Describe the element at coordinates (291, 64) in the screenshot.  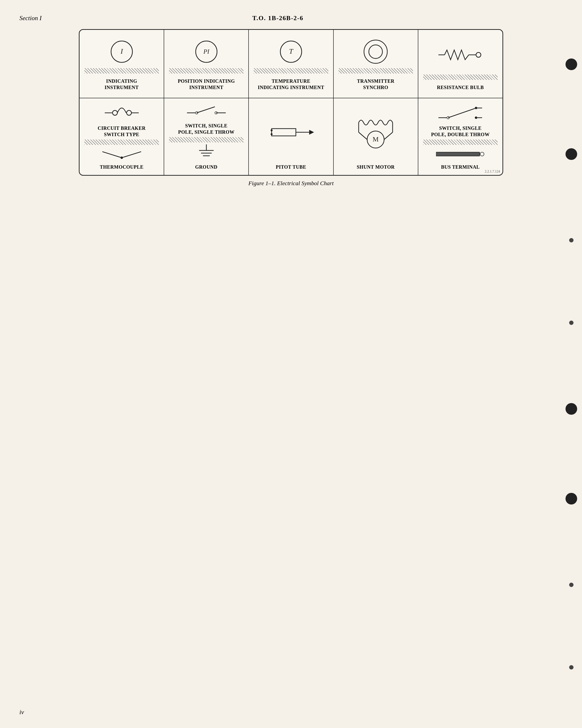
I see `chart-top-row: I INDICATINGINSTRUMENT PI POSITION INDIC…` at that location.